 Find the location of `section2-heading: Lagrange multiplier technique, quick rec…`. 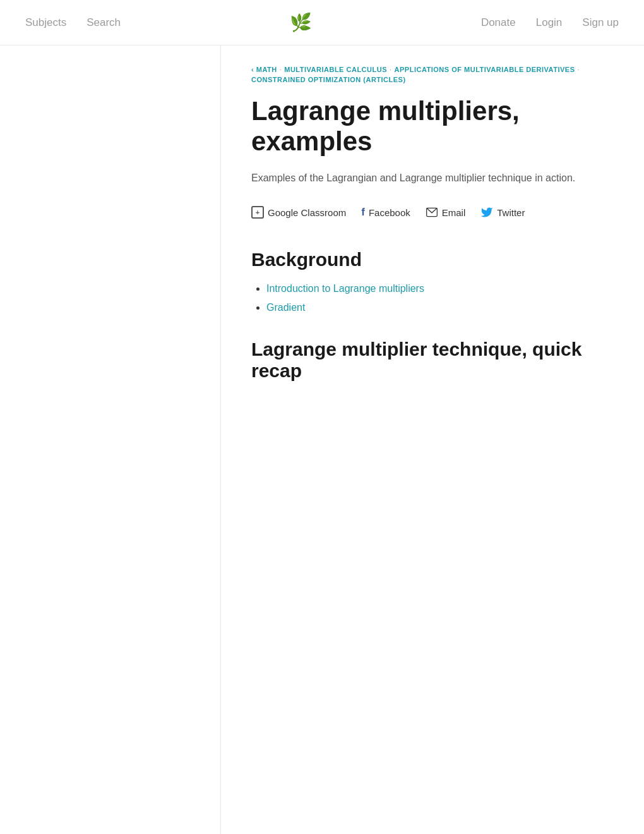

section2-heading: Lagrange multiplier technique, quick rec… is located at coordinates (432, 360).